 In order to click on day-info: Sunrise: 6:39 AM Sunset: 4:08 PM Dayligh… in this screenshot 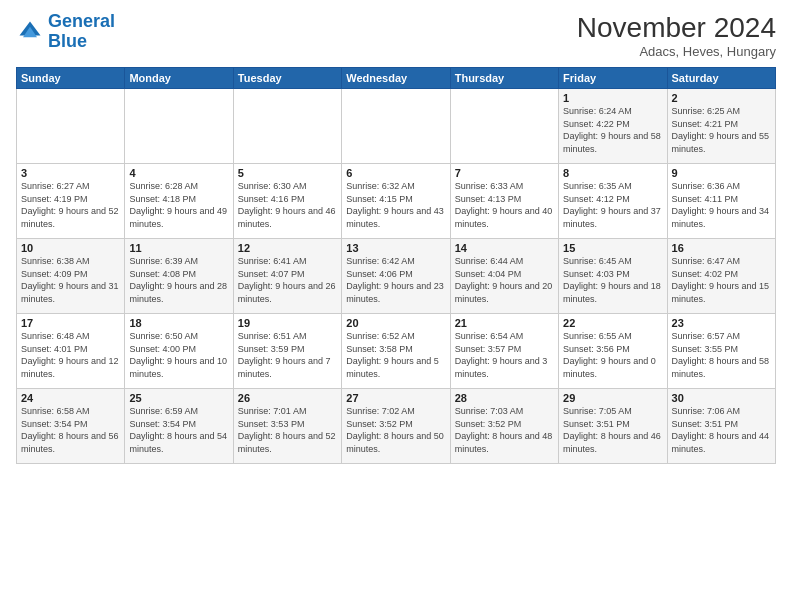, I will do `click(178, 280)`.